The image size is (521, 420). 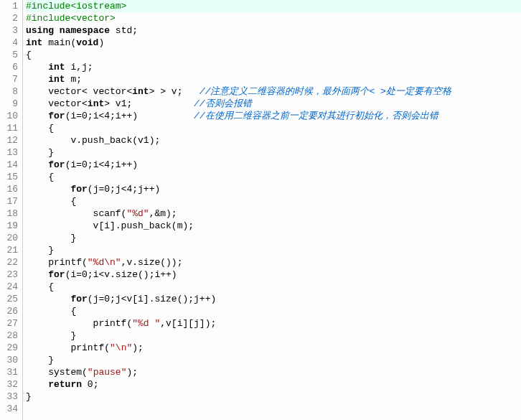 I want to click on code-token: ;j<, so click(x=118, y=190).